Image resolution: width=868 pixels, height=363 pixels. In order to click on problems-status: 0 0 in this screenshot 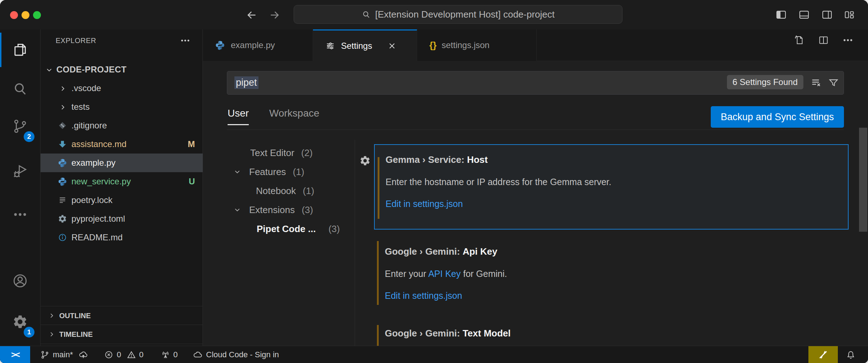, I will do `click(124, 355)`.